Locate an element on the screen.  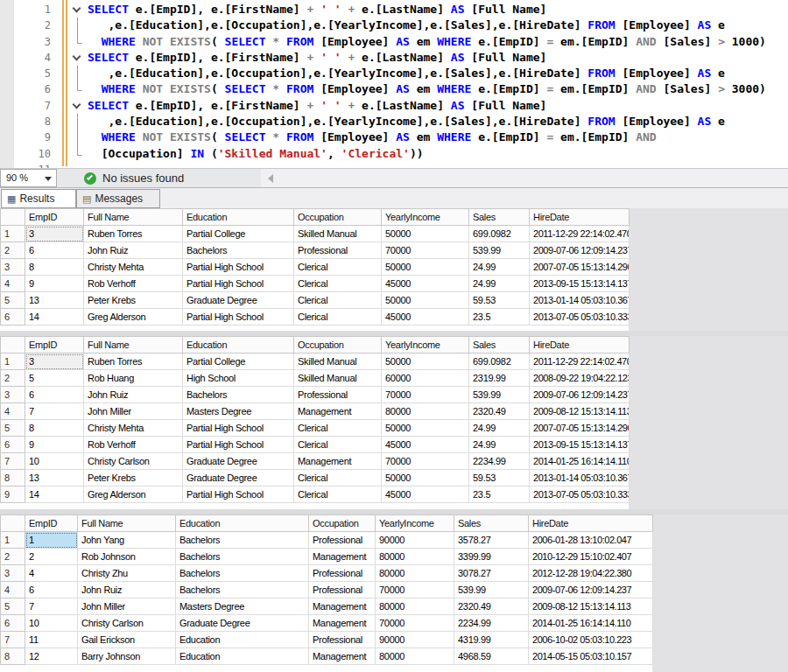
cell: 2013-09-15 15:13:14.137 is located at coordinates (580, 444).